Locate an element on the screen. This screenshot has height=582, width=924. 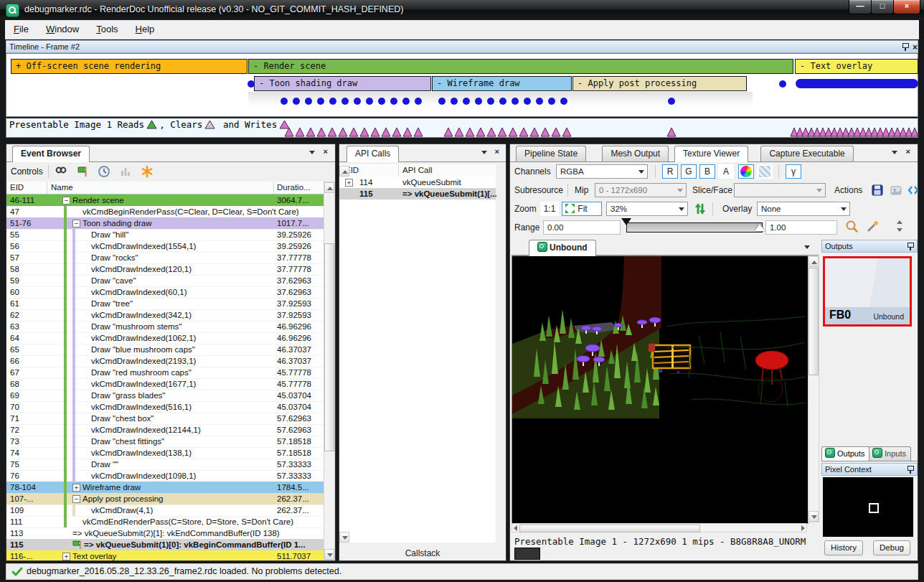
timeline-marker: - Wireframe draw is located at coordinates (502, 83).